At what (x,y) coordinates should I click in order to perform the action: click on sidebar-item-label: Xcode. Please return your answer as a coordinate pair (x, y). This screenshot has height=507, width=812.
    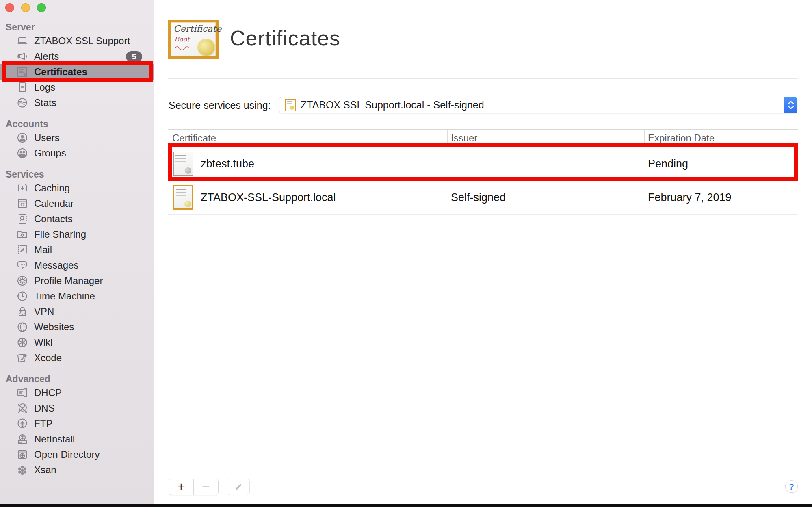
    Looking at the image, I should click on (48, 358).